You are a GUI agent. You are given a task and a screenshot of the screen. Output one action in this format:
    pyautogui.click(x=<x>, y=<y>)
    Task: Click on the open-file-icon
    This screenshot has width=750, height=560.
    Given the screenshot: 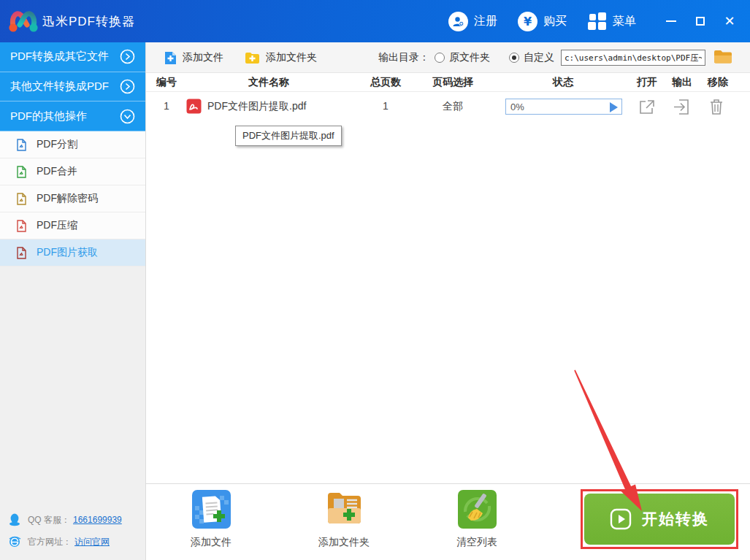 What is the action you would take?
    pyautogui.click(x=647, y=108)
    